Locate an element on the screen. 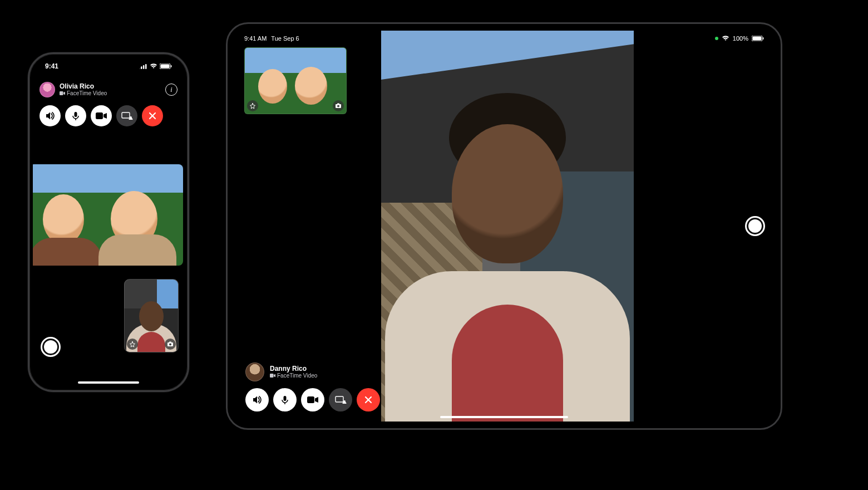 The image size is (868, 490). camera-active-indicator is located at coordinates (717, 38).